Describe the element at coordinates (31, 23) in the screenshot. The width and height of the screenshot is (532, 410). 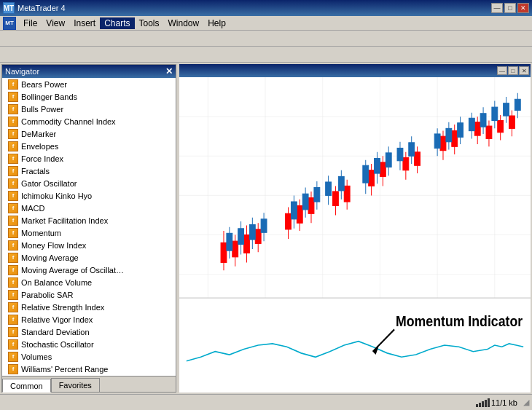
I see `menu-file: File` at that location.